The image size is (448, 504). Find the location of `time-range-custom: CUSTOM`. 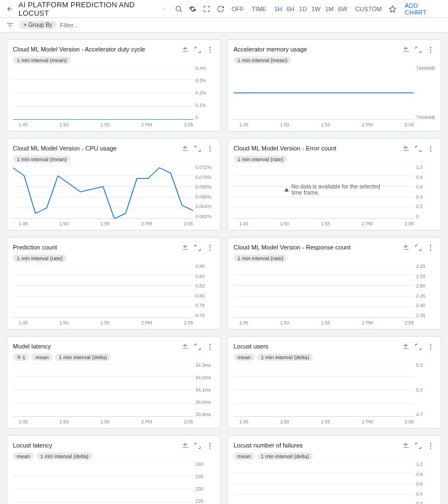

time-range-custom: CUSTOM is located at coordinates (368, 9).